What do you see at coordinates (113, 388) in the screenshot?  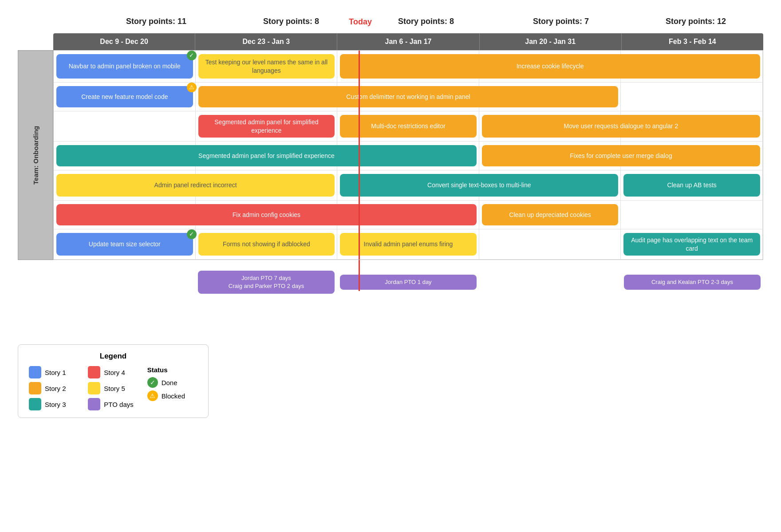 I see `legend-story5: Story 5` at bounding box center [113, 388].